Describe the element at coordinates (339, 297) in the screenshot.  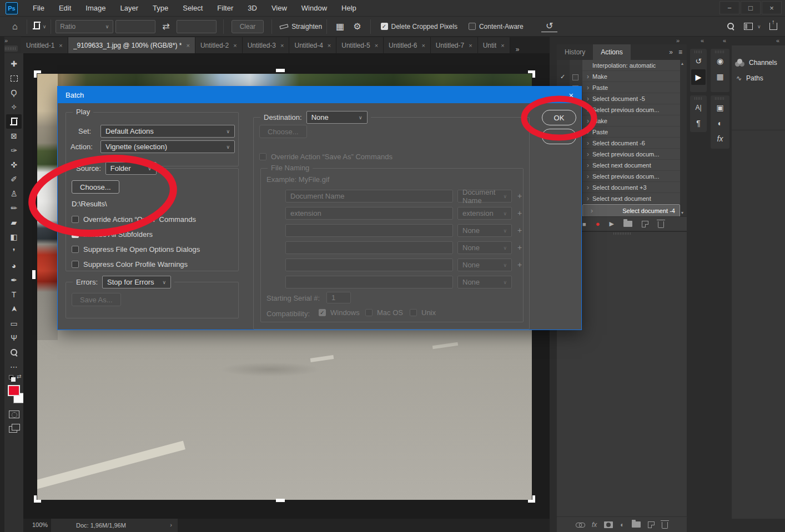
I see `starting-serial-input: 1` at that location.